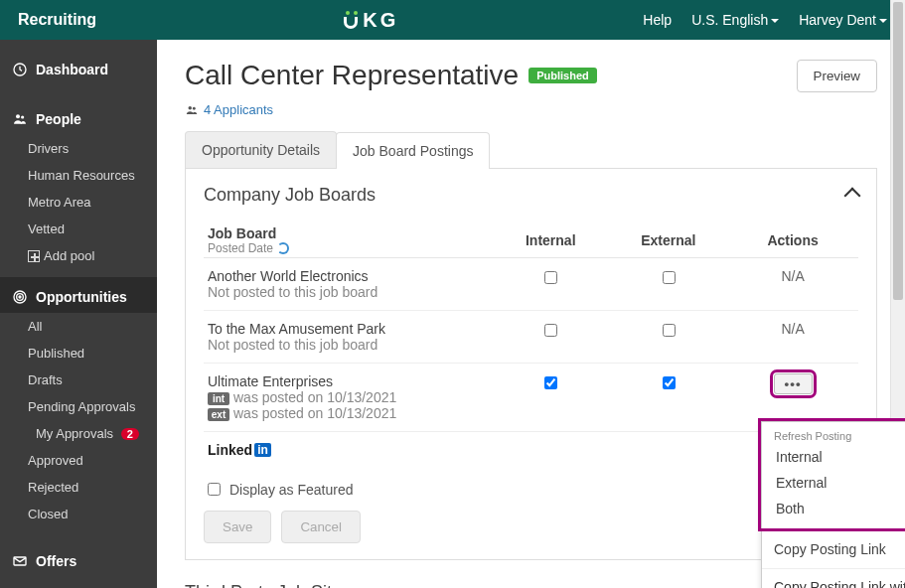 Image resolution: width=905 pixels, height=588 pixels. What do you see at coordinates (658, 20) in the screenshot?
I see `help-link: Help` at bounding box center [658, 20].